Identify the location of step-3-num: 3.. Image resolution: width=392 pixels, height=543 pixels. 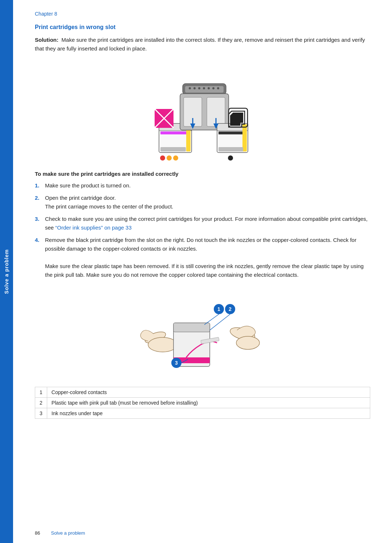
(38, 223).